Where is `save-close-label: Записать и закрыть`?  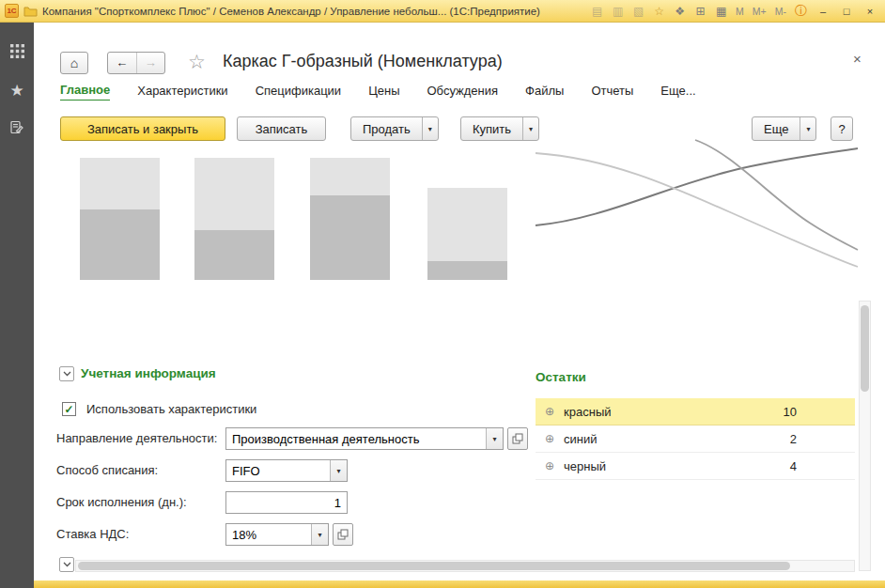 save-close-label: Записать и закрыть is located at coordinates (143, 130).